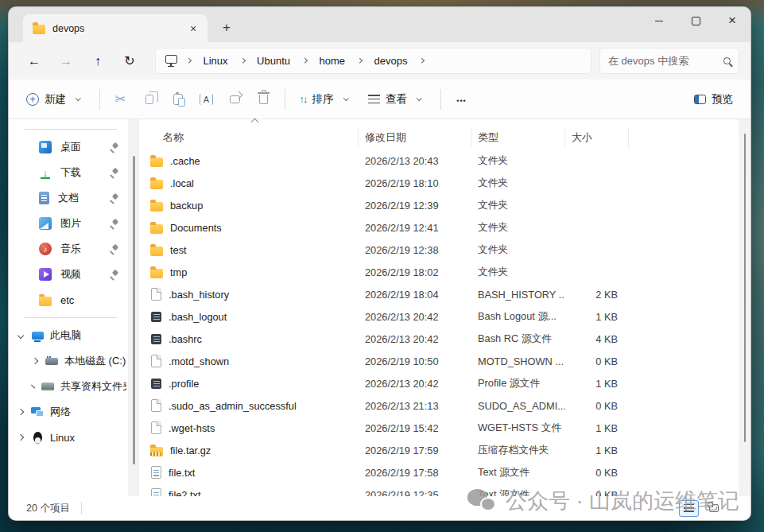 This screenshot has width=764, height=532. I want to click on share-button, so click(235, 99).